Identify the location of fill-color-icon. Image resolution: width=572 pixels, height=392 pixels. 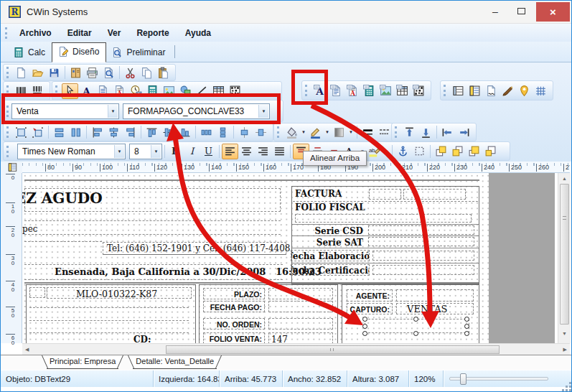
(291, 132).